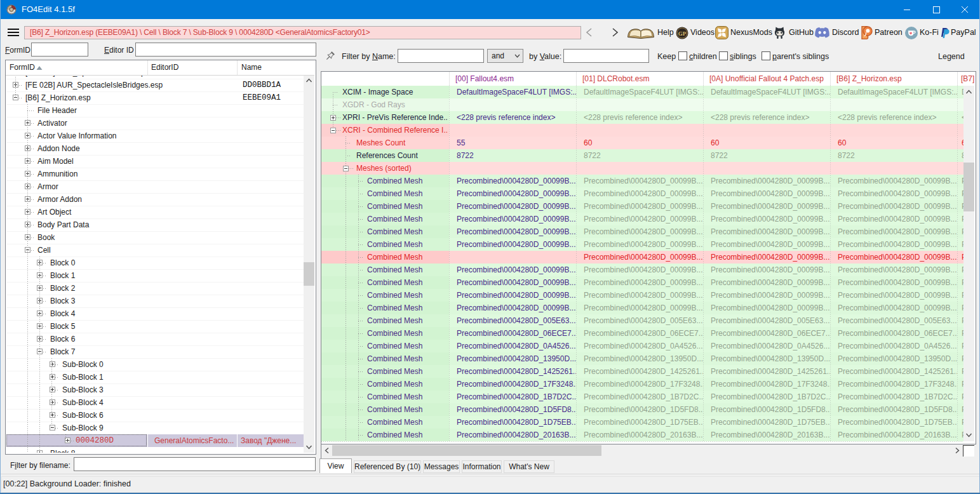 The image size is (980, 494). I want to click on svg-text: GP, so click(682, 34).